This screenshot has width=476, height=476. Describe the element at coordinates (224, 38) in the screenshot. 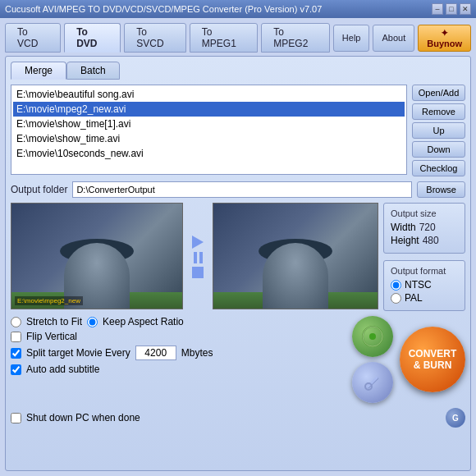

I see `tab-mpeg1: To MPEG1` at that location.